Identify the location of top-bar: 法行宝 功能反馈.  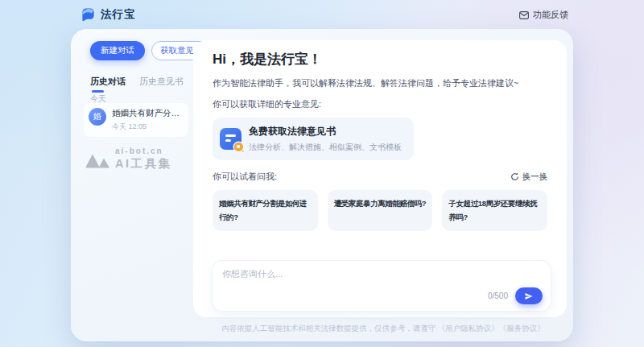
(322, 14).